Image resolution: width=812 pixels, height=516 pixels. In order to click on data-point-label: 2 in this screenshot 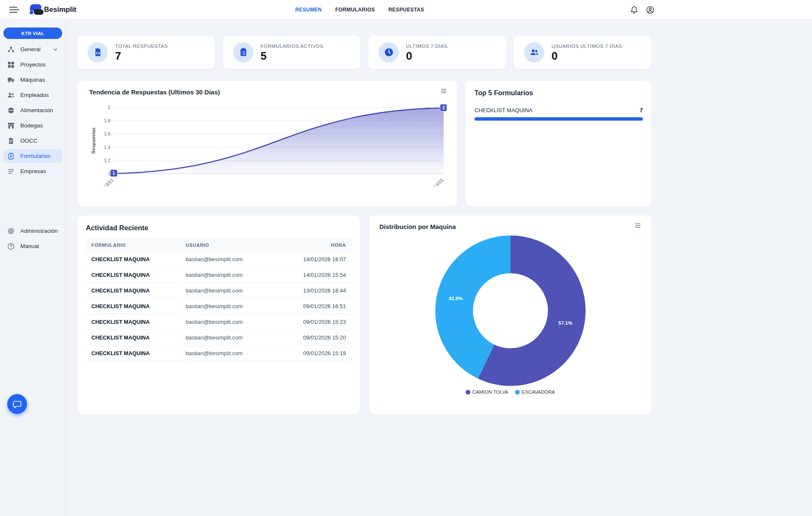, I will do `click(444, 108)`.